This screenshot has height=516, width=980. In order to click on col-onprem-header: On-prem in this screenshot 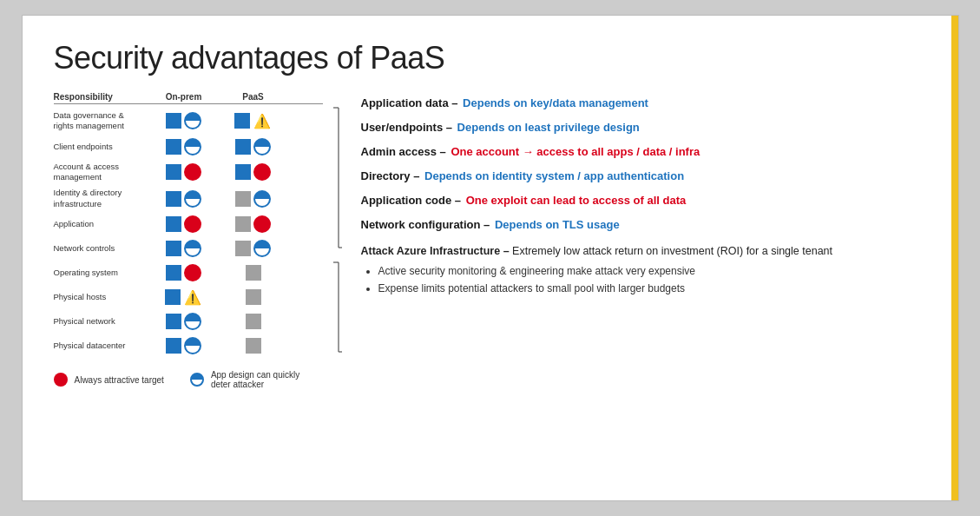, I will do `click(184, 97)`.